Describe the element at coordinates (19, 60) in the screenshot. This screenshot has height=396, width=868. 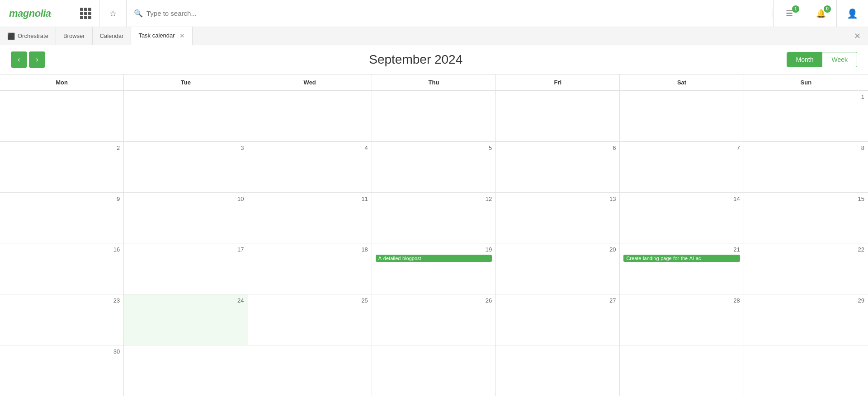
I see `prev-month-button: ‹` at that location.